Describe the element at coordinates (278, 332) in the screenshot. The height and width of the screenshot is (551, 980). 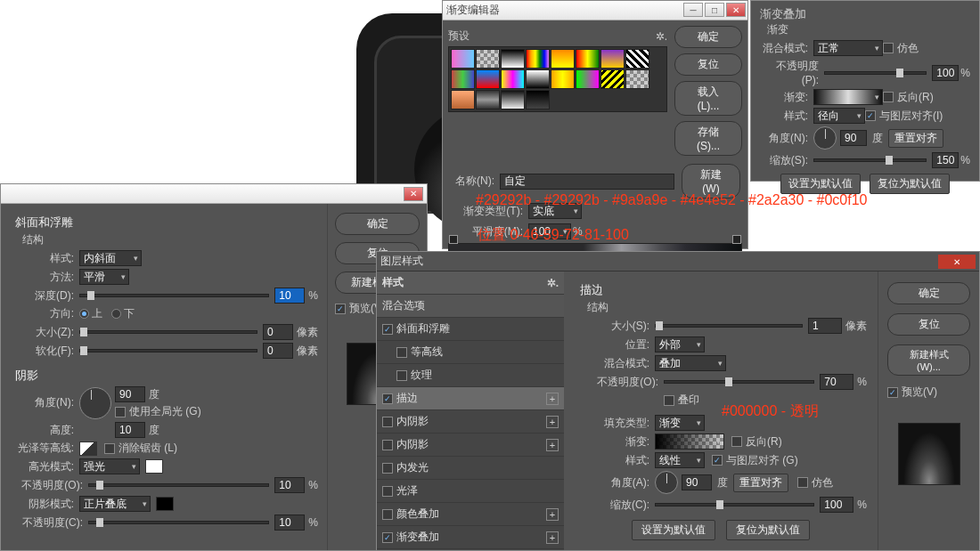
I see `size-input` at that location.